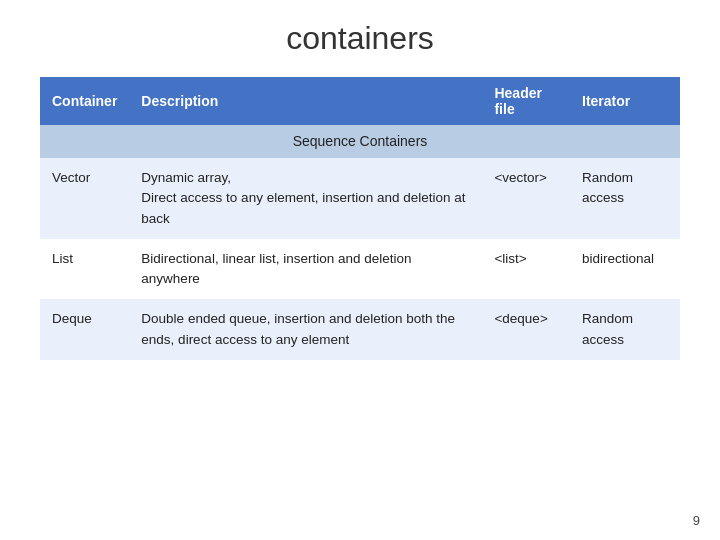  What do you see at coordinates (625, 101) in the screenshot?
I see `col-header-iterator: Iterator` at bounding box center [625, 101].